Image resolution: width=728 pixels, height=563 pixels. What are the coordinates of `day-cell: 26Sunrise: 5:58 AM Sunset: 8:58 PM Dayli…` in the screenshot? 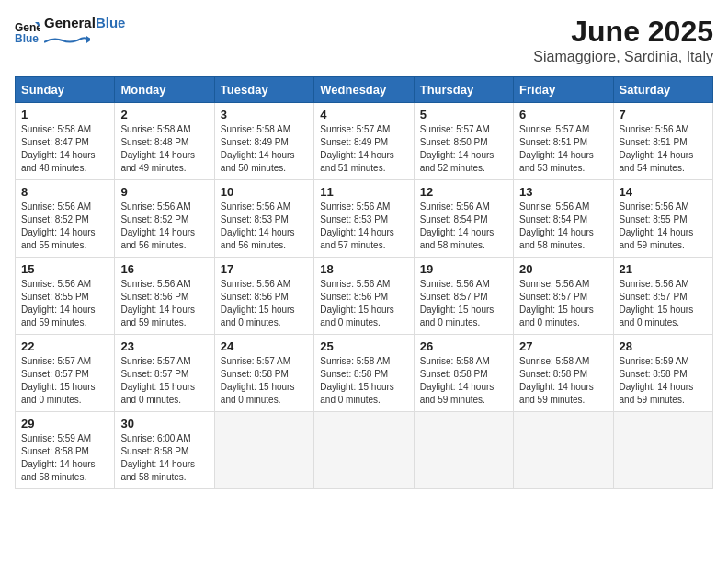 It's located at (463, 373).